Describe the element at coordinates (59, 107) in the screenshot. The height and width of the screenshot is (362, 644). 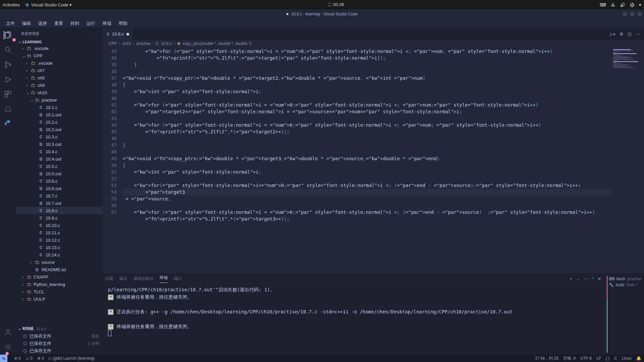
I see `tree-item: C10.1.c` at that location.